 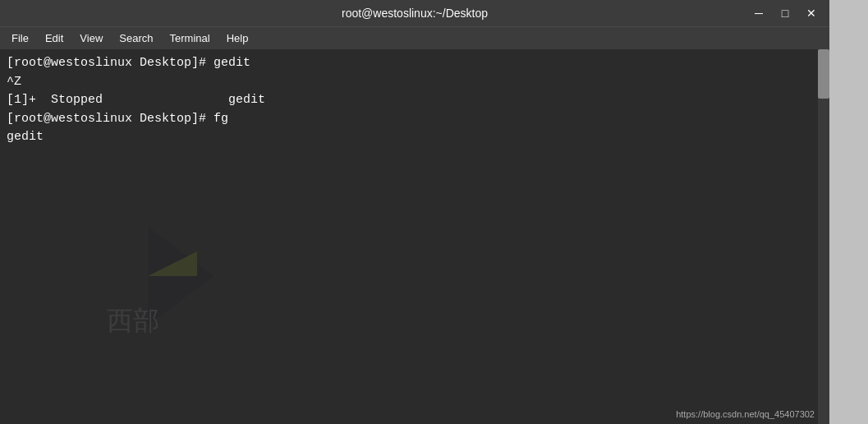 I want to click on titlebar: root@westoslinux:~/Desktop ─ □ ✕, so click(x=415, y=13).